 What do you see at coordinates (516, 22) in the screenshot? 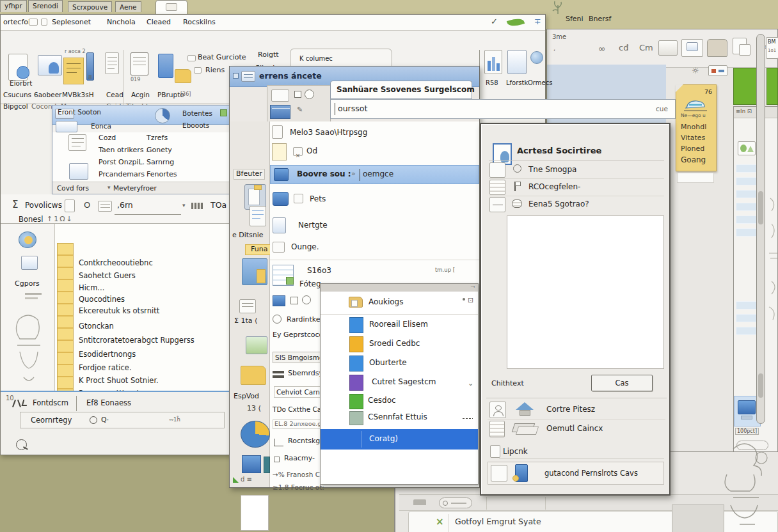
I see `leaf-icon` at bounding box center [516, 22].